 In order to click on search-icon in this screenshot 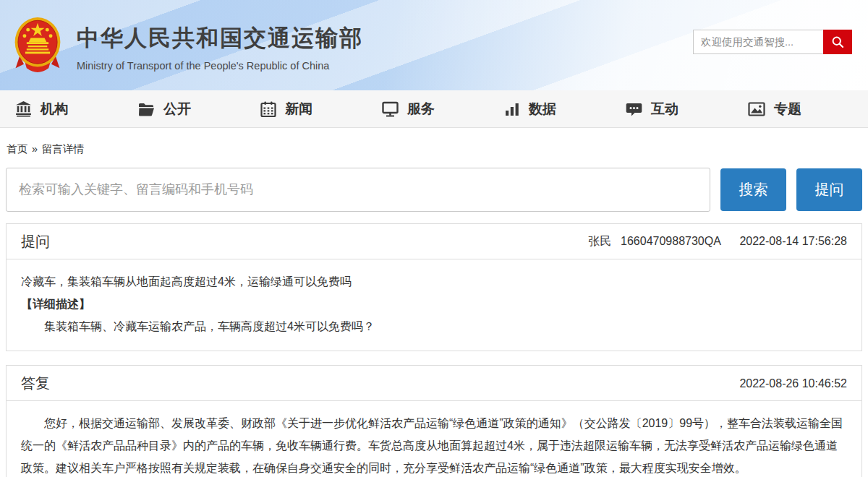, I will do `click(838, 42)`.